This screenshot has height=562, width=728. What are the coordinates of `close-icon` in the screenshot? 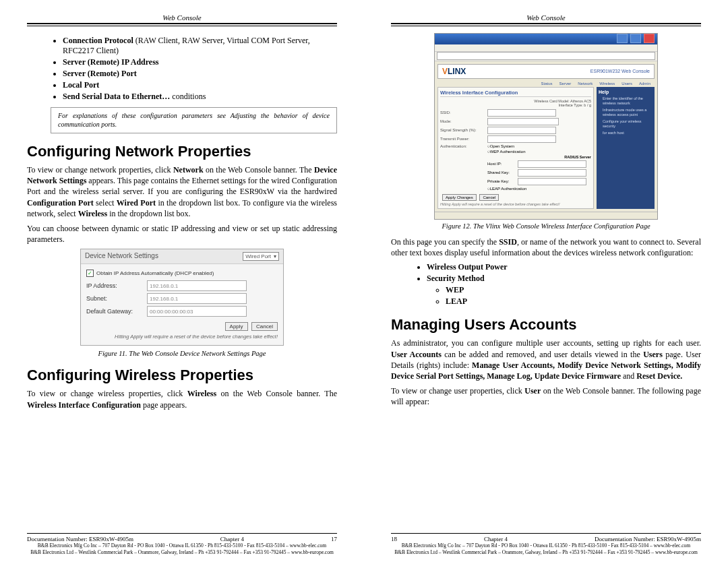 It's located at (649, 38).